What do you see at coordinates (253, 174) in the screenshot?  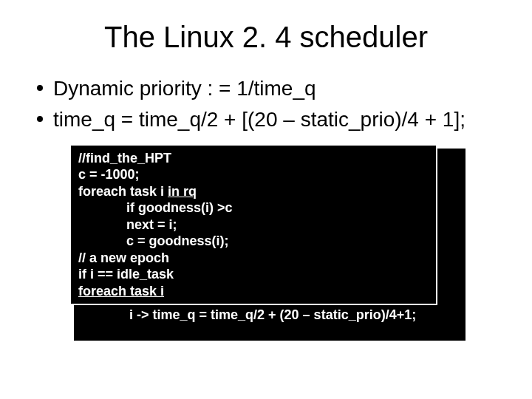 I see `code-line: c = -1000;` at bounding box center [253, 174].